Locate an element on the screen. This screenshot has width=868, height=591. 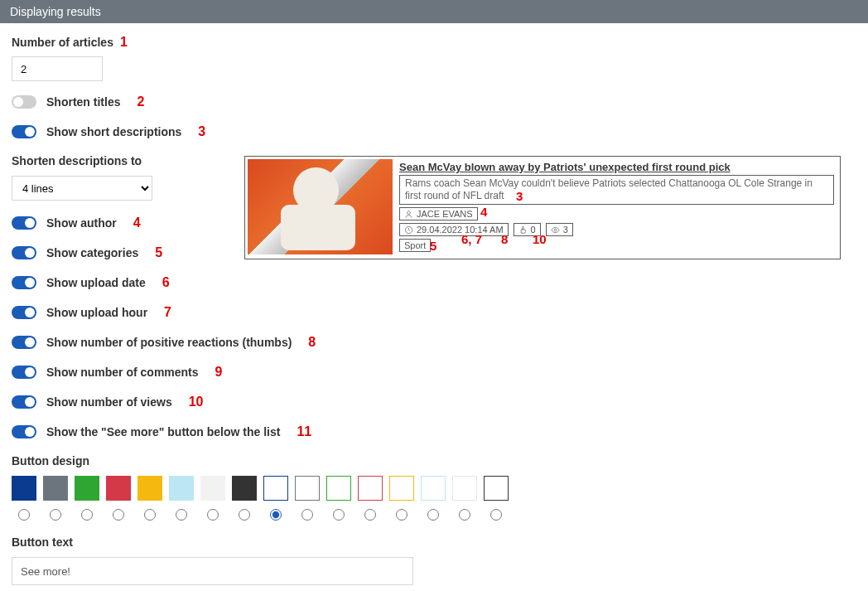
annotation-9: 9 is located at coordinates (219, 372).